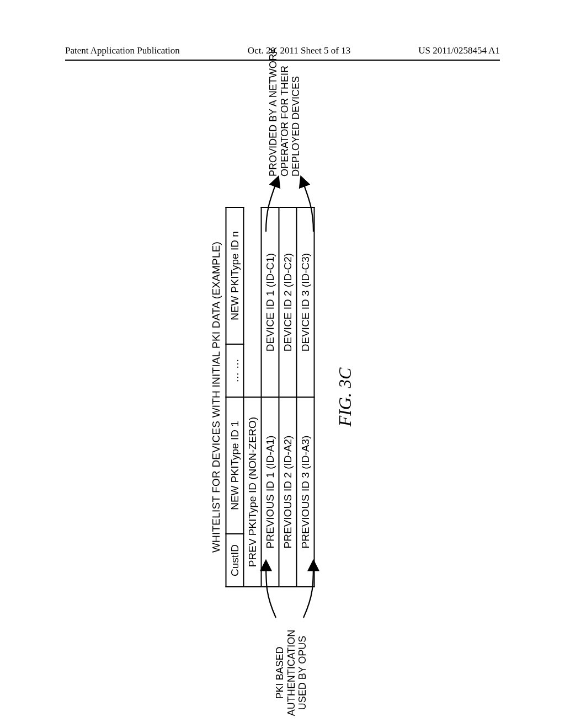 This screenshot has height=728, width=565. I want to click on header-right: US 2011/0258454 A1, so click(459, 51).